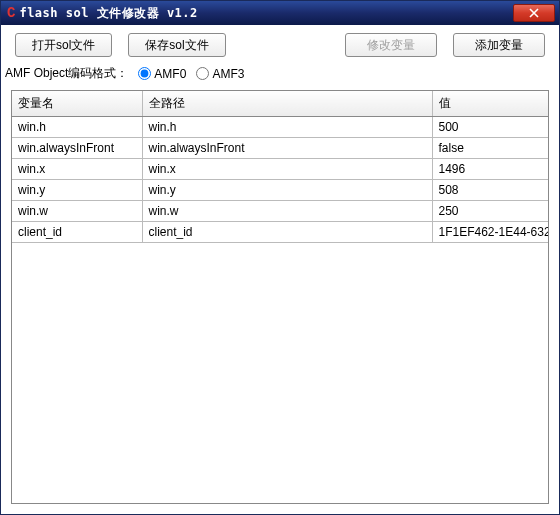 Image resolution: width=560 pixels, height=515 pixels. I want to click on col-header-name: 变量名, so click(77, 104).